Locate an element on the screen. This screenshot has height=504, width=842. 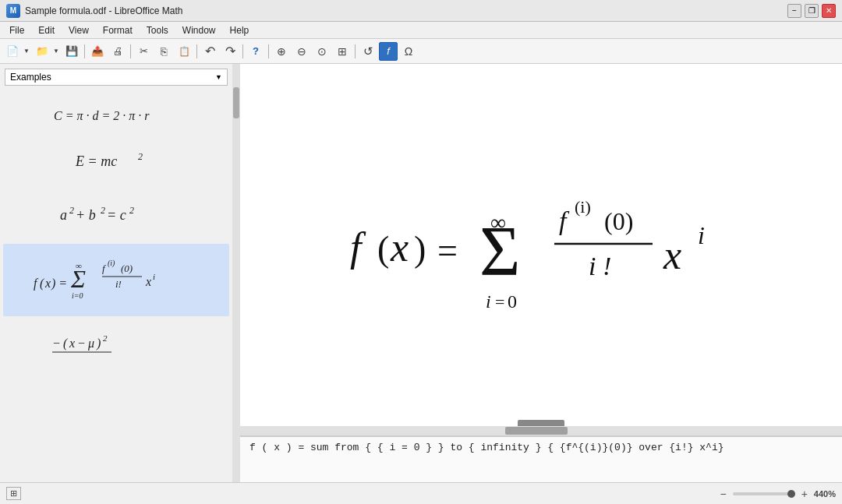
minimize-button: − is located at coordinates (794, 11).